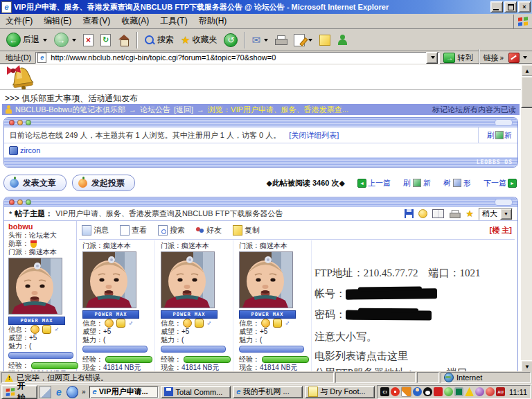 The width and height of the screenshot is (532, 399). What do you see at coordinates (133, 230) in the screenshot?
I see `view-profile-button: 查看` at bounding box center [133, 230].